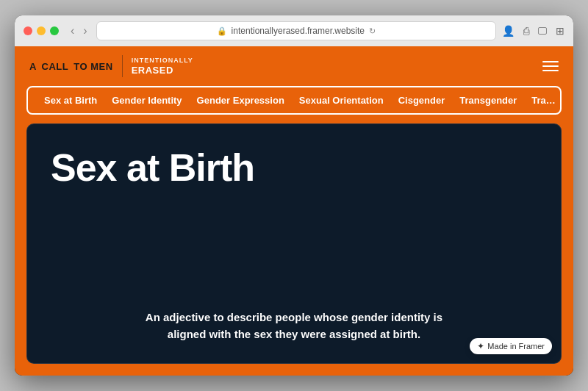 This screenshot has width=588, height=391. I want to click on logo-call-to-men: A CALL TO MEN, so click(71, 66).